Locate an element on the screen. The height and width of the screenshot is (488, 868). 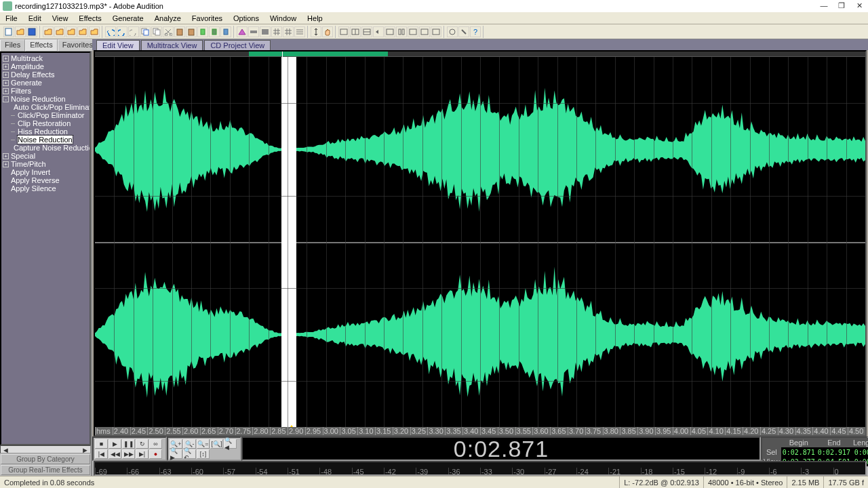
marker-icon is located at coordinates (226, 32).